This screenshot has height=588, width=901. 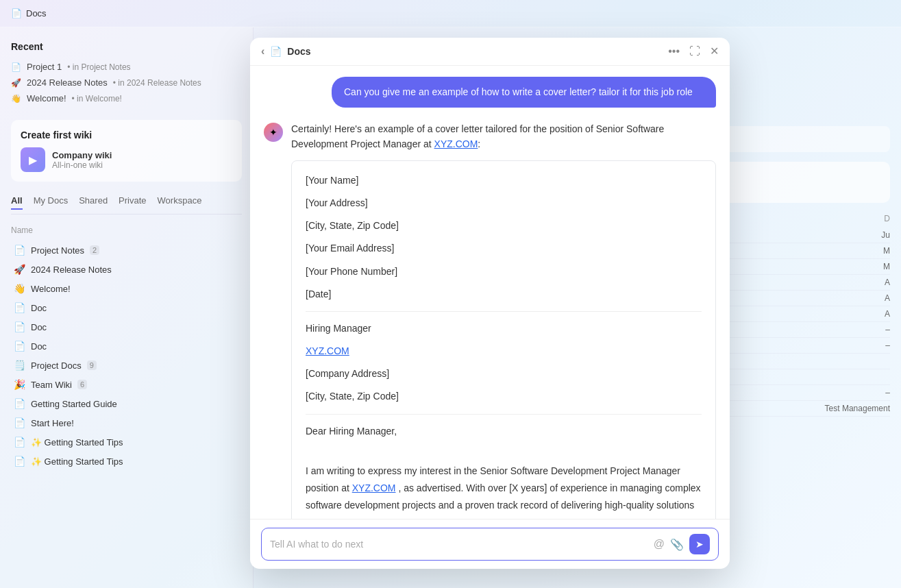 I want to click on list-icon-1: 🚀, so click(x=19, y=269).